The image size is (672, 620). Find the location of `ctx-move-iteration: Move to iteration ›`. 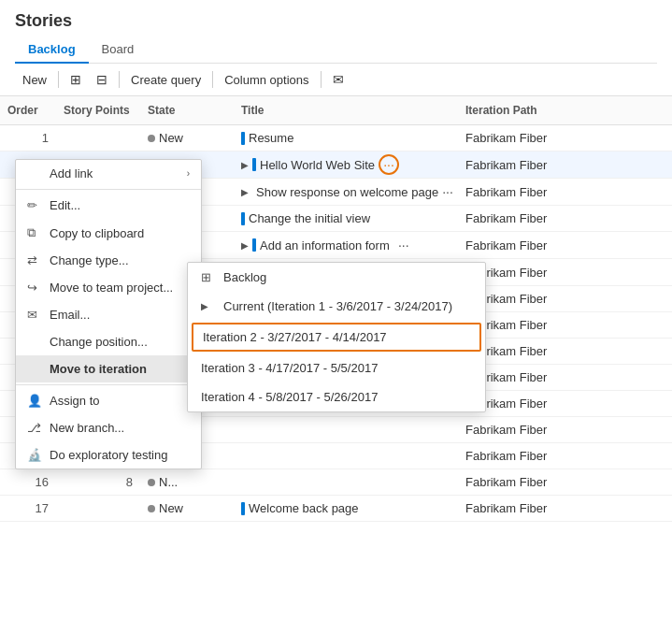

ctx-move-iteration: Move to iteration › is located at coordinates (108, 368).